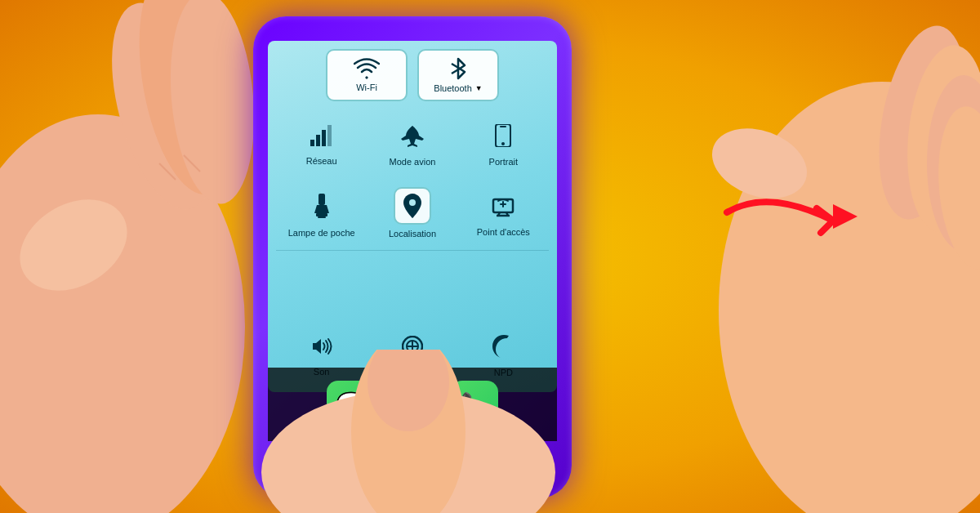 This screenshot has height=513, width=980. I want to click on point-acces-label: Point d'accès, so click(503, 232).